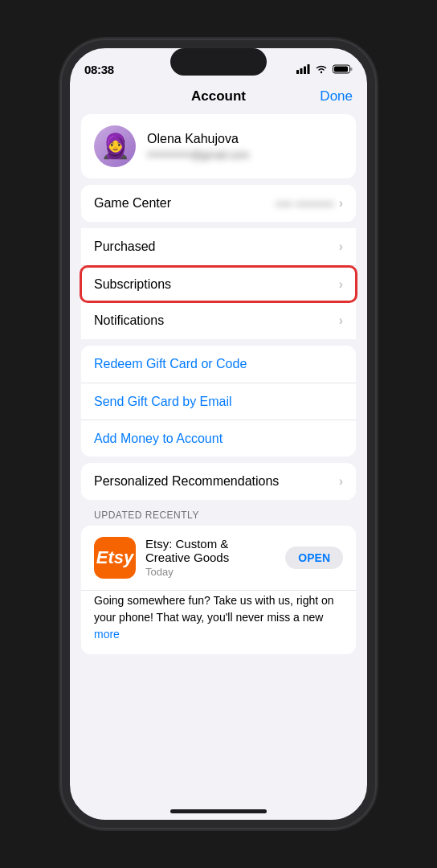 Image resolution: width=437 pixels, height=868 pixels. What do you see at coordinates (218, 98) in the screenshot?
I see `nav-header: Account Done` at bounding box center [218, 98].